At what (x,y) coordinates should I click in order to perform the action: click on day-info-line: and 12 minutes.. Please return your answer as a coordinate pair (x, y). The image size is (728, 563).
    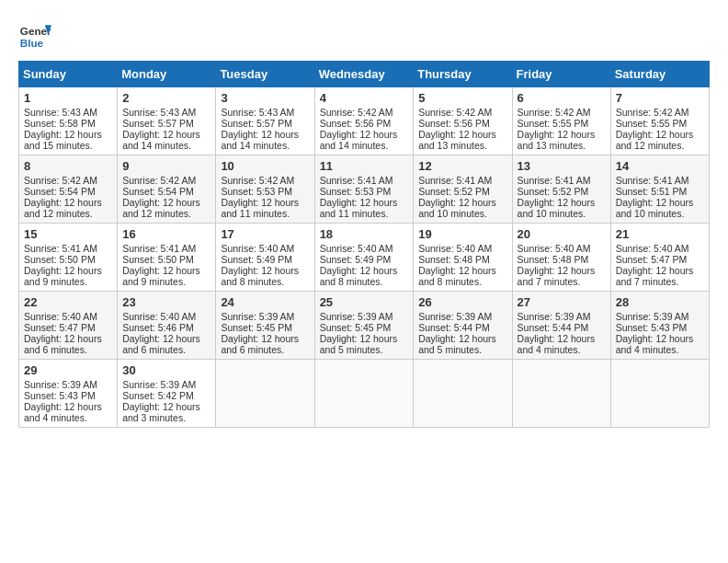
    Looking at the image, I should click on (660, 145).